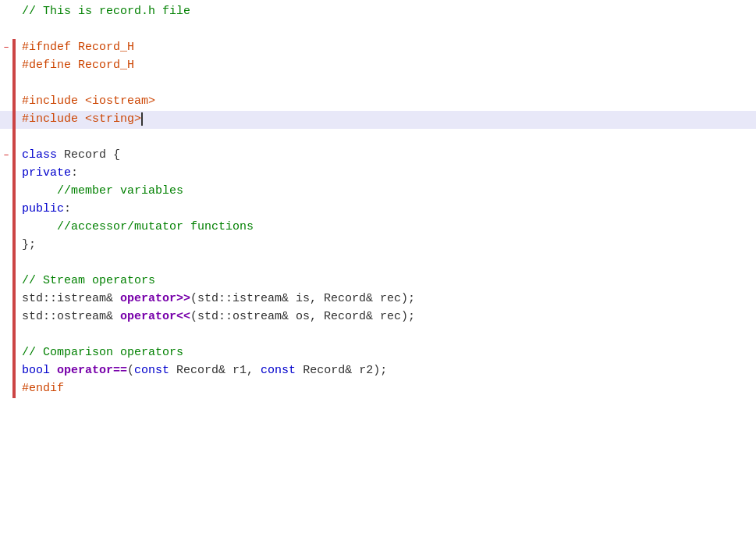 This screenshot has width=756, height=534. Describe the element at coordinates (75, 173) in the screenshot. I see `colon: :` at that location.